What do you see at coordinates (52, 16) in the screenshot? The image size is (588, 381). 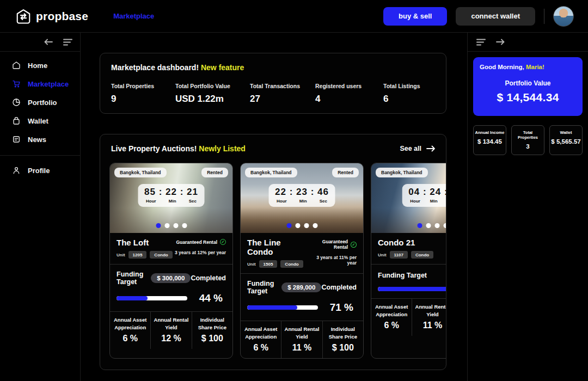 I see `logo: propbase` at bounding box center [52, 16].